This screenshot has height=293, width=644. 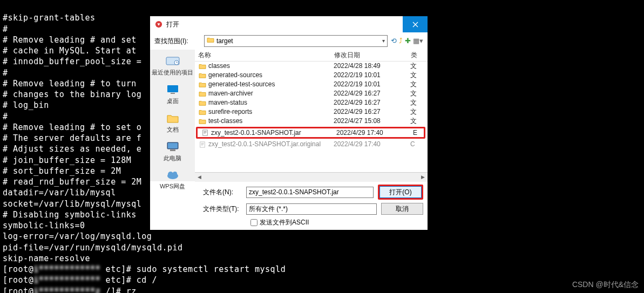 I want to click on close-icon, so click(x=416, y=25).